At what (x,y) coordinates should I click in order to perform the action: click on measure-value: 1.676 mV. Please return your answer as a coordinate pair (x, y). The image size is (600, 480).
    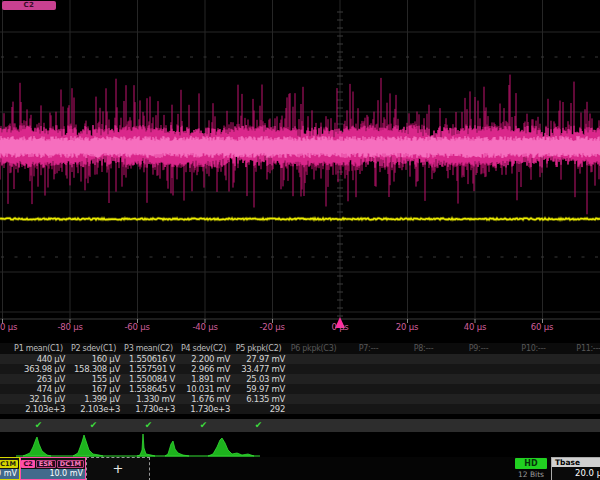
    Looking at the image, I should click on (204, 399).